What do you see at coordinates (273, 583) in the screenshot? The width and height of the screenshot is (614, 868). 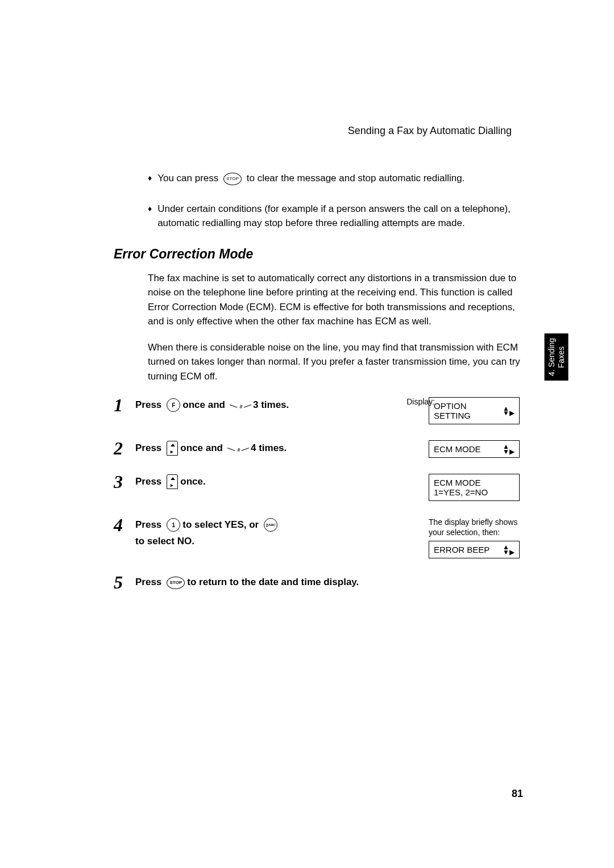 I see `step-text: to return to the date and time display.` at bounding box center [273, 583].